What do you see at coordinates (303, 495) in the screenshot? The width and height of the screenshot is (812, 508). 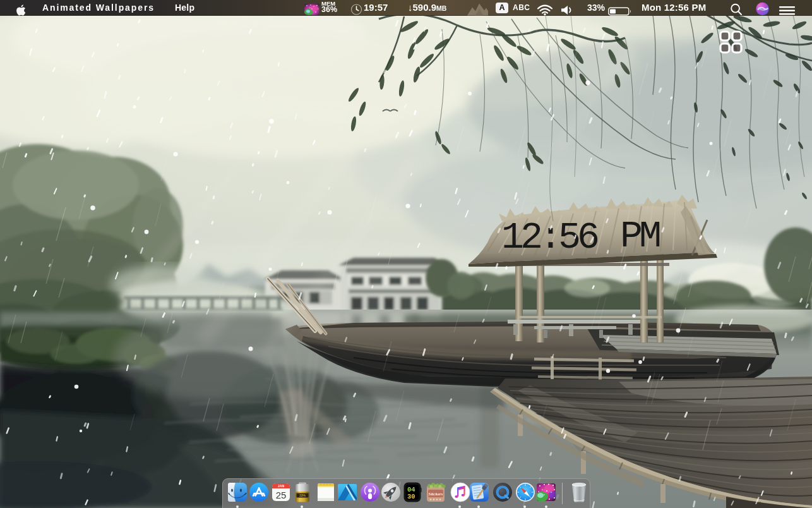 I see `svg-text: 33%` at bounding box center [303, 495].